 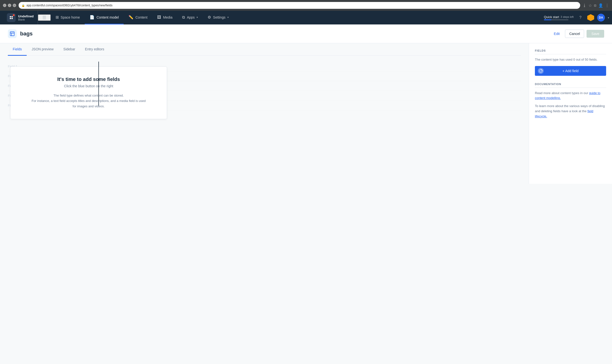 What do you see at coordinates (70, 5) in the screenshot?
I see `url-text: app.contentful.com/spaces/d36l2cyb476l/c…` at bounding box center [70, 5].